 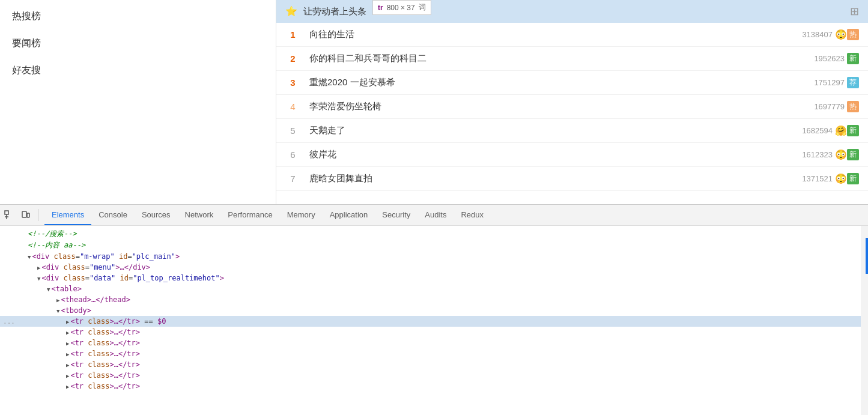 What do you see at coordinates (138, 71) in the screenshot?
I see `sidebar-item-friend: 好友搜` at bounding box center [138, 71].